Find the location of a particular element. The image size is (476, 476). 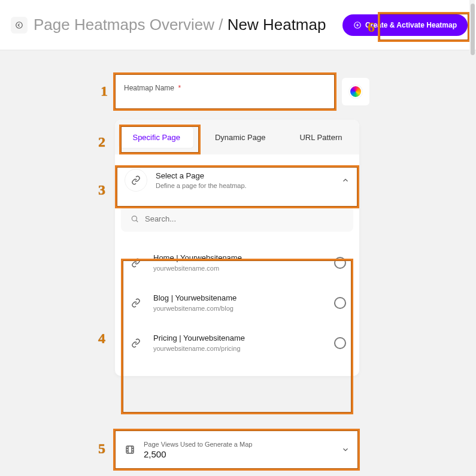

tab-specific-page: Specific Page is located at coordinates (156, 138).